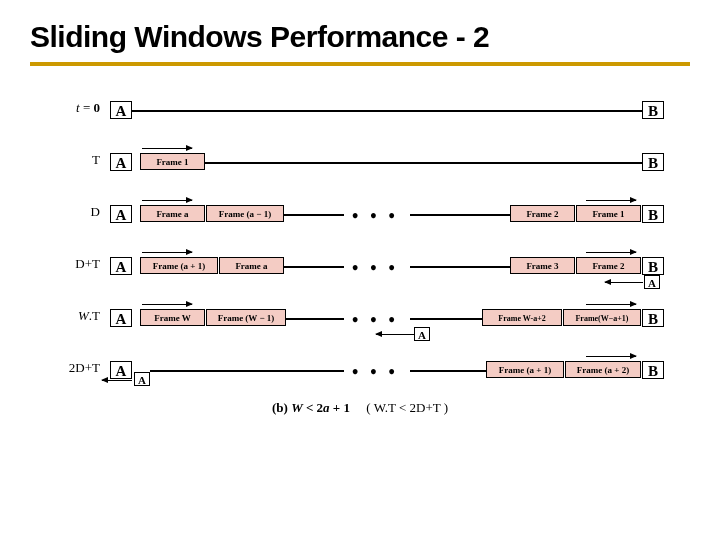 Image resolution: width=720 pixels, height=540 pixels. I want to click on caption: (b) W < 2a + 1 ( W.T < 2D+T ), so click(360, 408).